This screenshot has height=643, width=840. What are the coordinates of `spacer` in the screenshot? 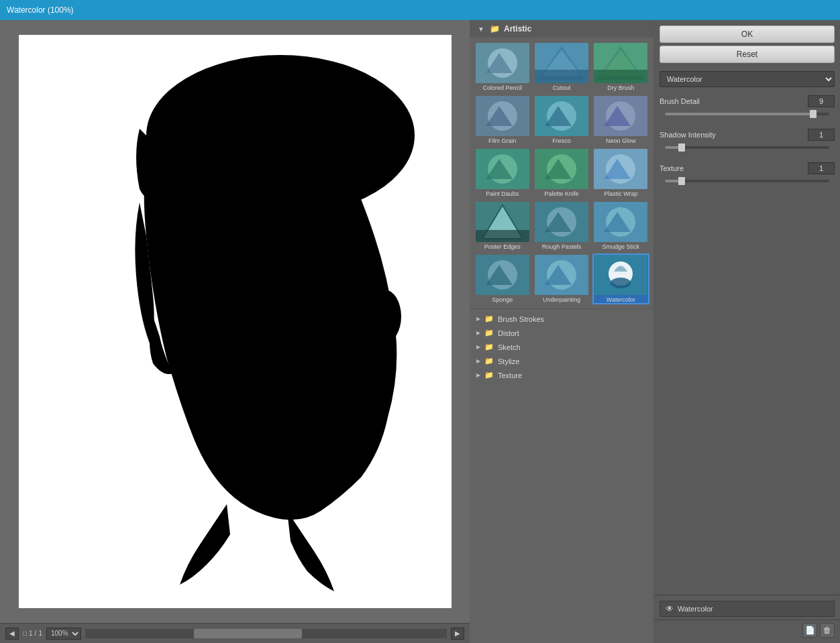 It's located at (747, 472).